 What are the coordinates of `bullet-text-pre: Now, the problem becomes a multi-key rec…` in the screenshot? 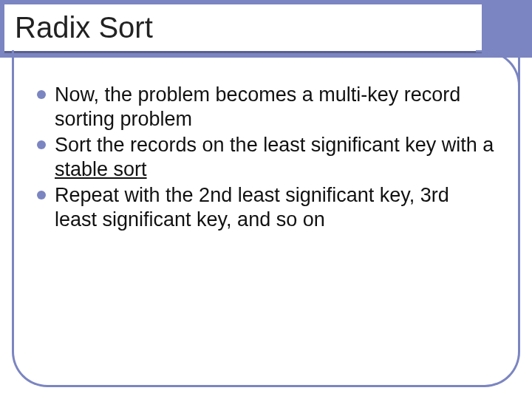 It's located at (257, 106).